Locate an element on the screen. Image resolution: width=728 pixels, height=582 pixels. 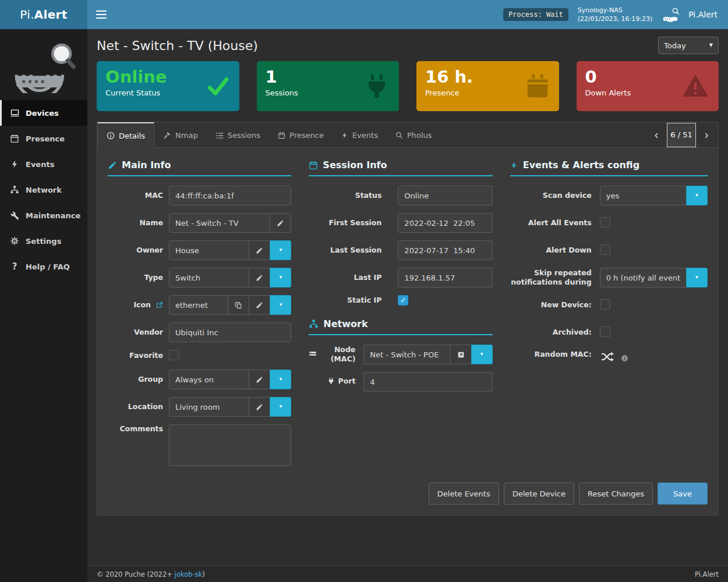
alert-all-events-checkbox is located at coordinates (605, 222).